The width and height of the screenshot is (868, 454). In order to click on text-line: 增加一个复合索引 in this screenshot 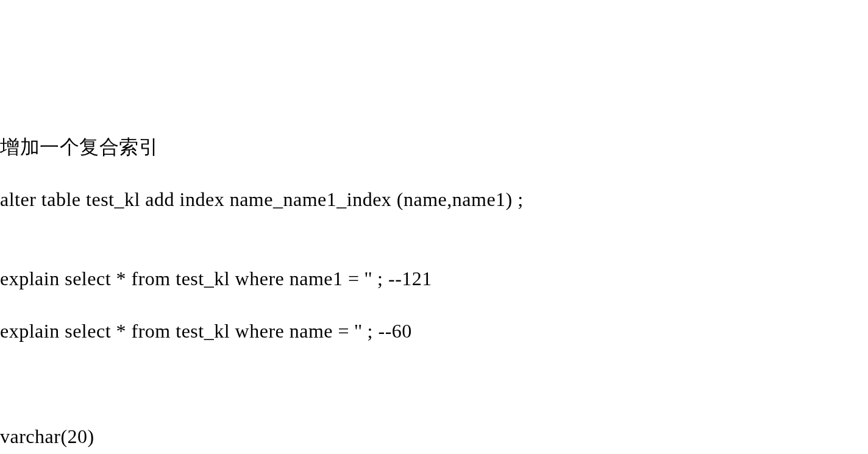, I will do `click(434, 147)`.